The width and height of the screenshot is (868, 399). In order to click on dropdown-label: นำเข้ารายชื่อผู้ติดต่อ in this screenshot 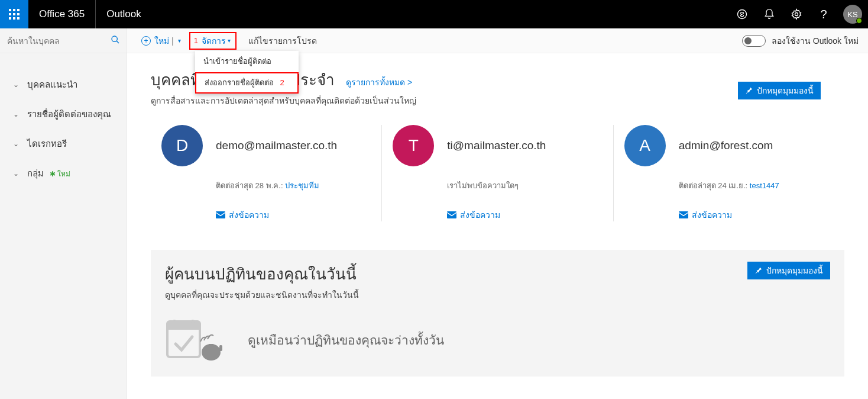, I will do `click(238, 62)`.